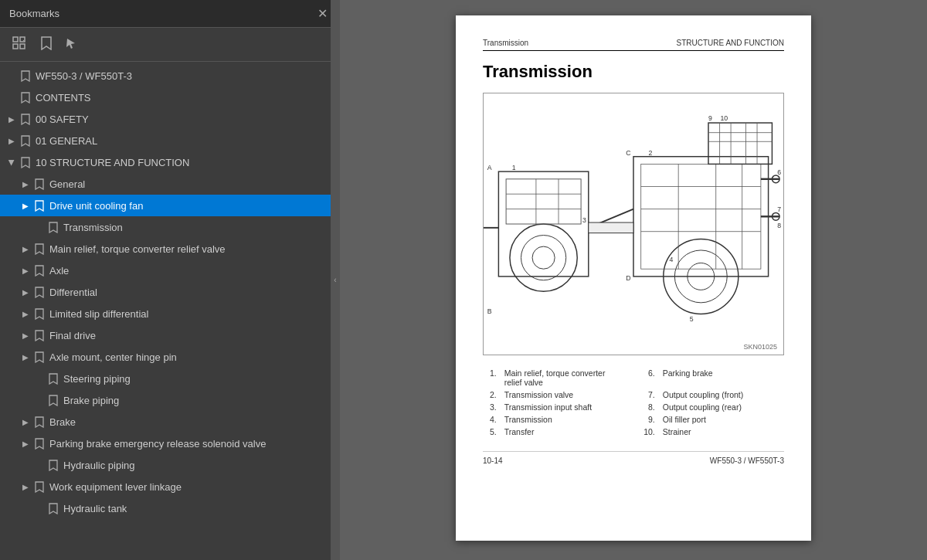 This screenshot has width=927, height=560. I want to click on bookmark-button, so click(46, 45).